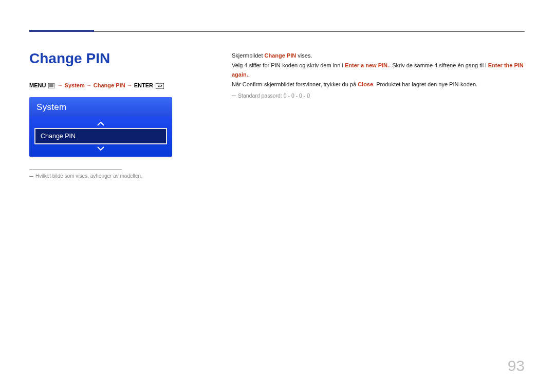 The height and width of the screenshot is (392, 555). What do you see at coordinates (31, 177) in the screenshot?
I see `footnote-dash-icon` at bounding box center [31, 177].